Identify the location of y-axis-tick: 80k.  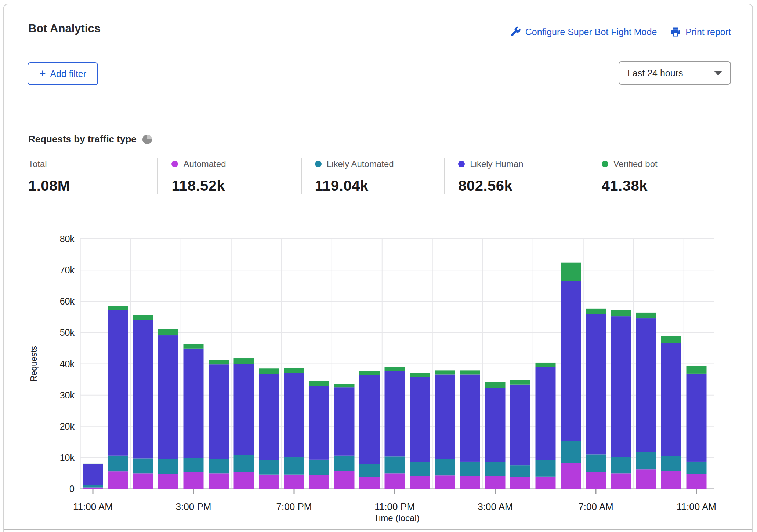
(68, 239).